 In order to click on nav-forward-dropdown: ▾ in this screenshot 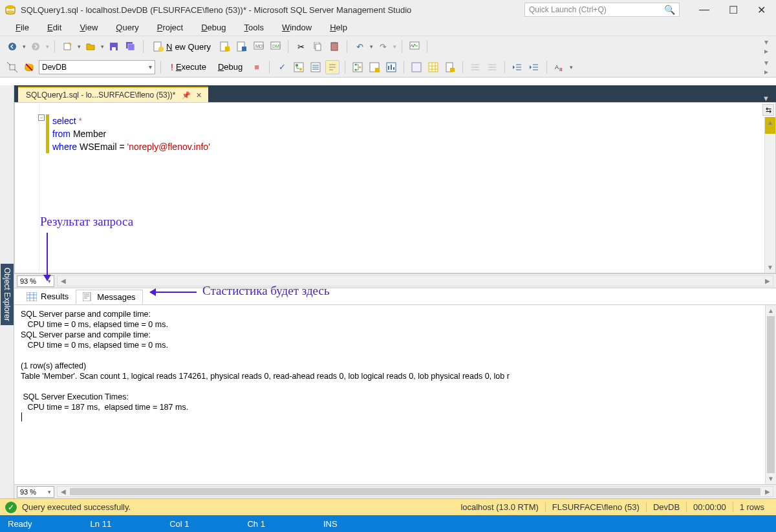, I will do `click(48, 47)`.